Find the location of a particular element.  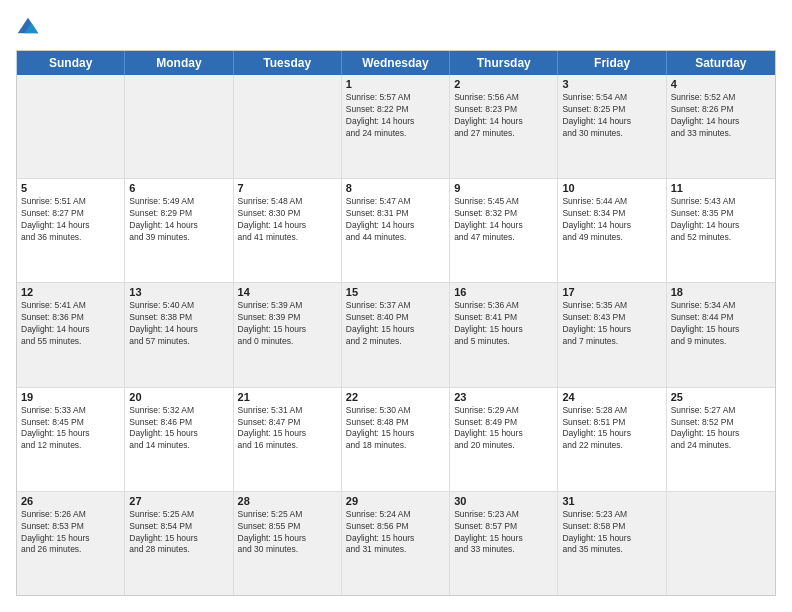

day-number: 24 is located at coordinates (612, 397).